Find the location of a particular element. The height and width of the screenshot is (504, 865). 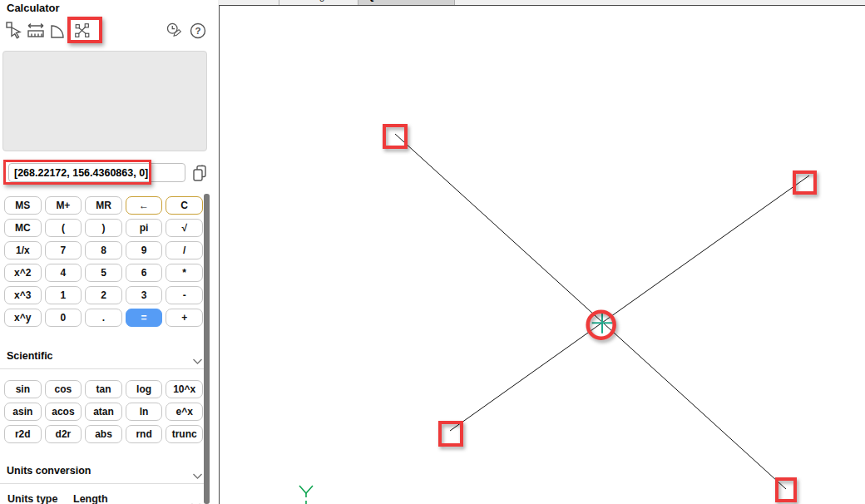

key-decimal: . is located at coordinates (103, 318).